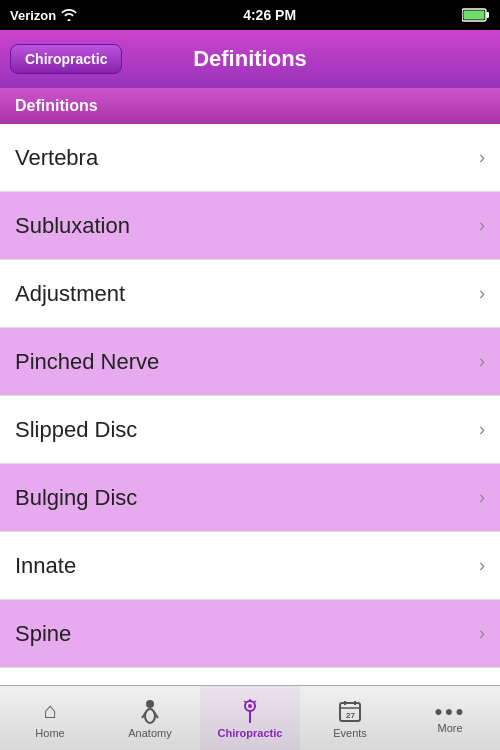 This screenshot has width=500, height=750. Describe the element at coordinates (43, 634) in the screenshot. I see `list-item-label: Spine` at that location.